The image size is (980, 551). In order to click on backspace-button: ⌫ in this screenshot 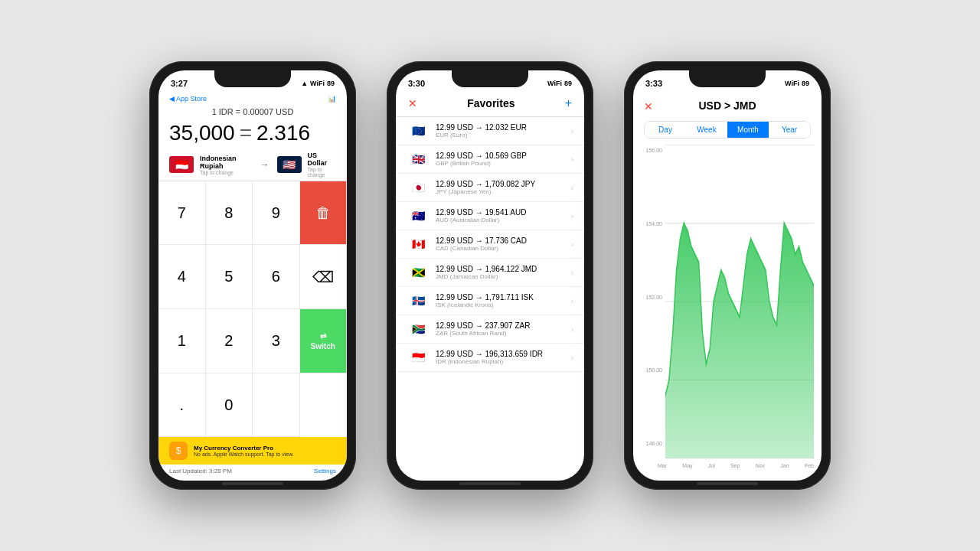, I will do `click(324, 277)`.